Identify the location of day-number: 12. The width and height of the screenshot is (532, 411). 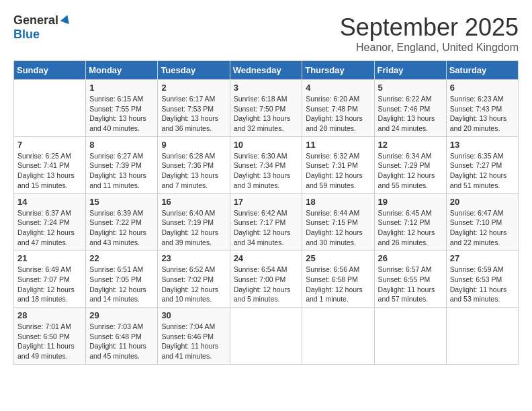
(410, 145).